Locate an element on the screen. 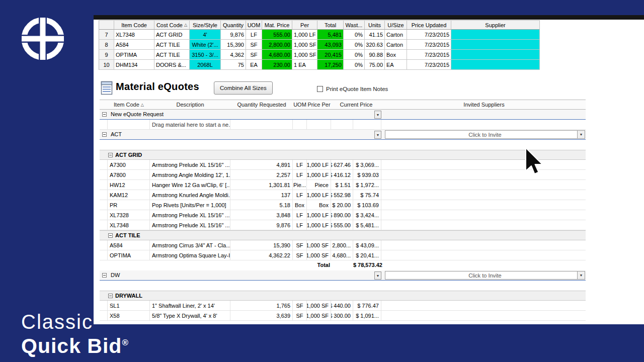  equote-section-header: DRYWALL is located at coordinates (343, 296).